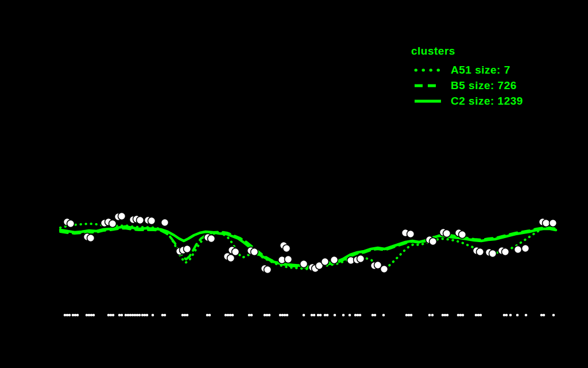 The width and height of the screenshot is (588, 368). I want to click on legend-title: clusters, so click(467, 51).